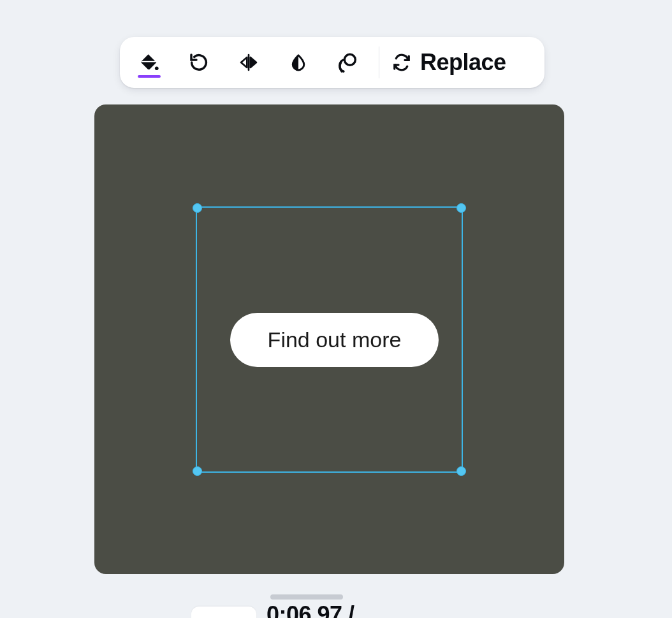 This screenshot has height=618, width=672. What do you see at coordinates (348, 62) in the screenshot?
I see `animate-button` at bounding box center [348, 62].